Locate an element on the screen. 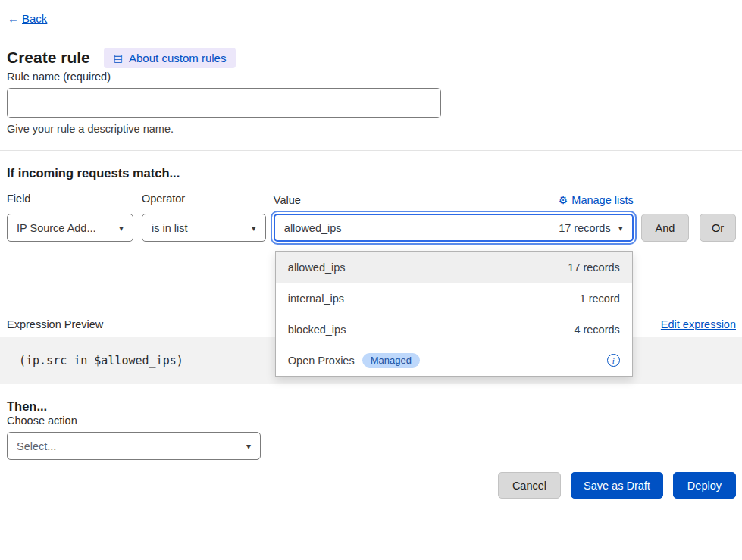 The width and height of the screenshot is (742, 560). title-row: Create rule ▤ About custom rules is located at coordinates (374, 58).